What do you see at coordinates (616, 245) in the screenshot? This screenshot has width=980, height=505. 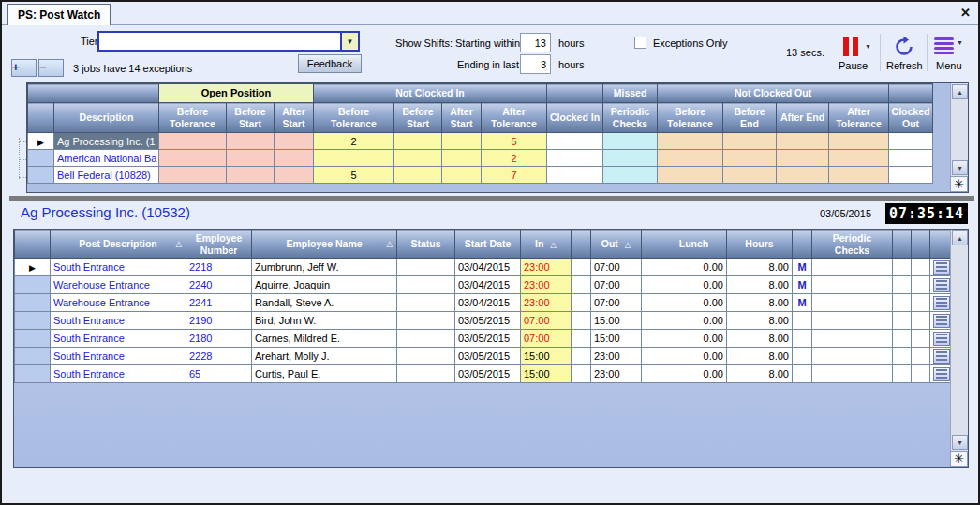 I see `col-header-out: Out △` at bounding box center [616, 245].